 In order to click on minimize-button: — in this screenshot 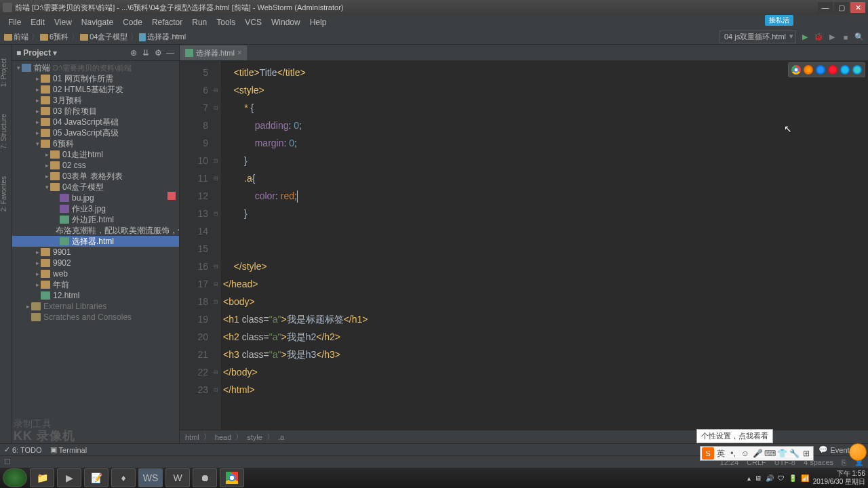, I will do `click(825, 7)`.